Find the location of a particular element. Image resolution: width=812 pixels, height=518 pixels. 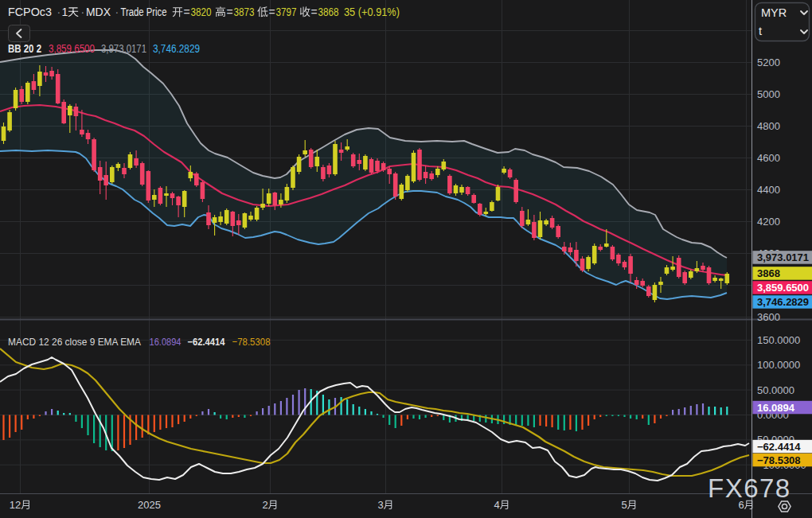

svg-text: 4600 is located at coordinates (769, 158).